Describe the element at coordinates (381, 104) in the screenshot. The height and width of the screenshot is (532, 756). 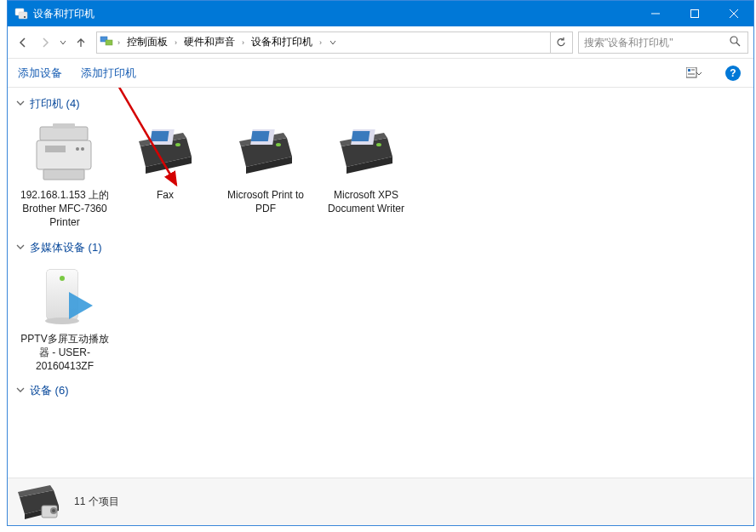
I see `group-header-printers: 打印机 (4)` at that location.